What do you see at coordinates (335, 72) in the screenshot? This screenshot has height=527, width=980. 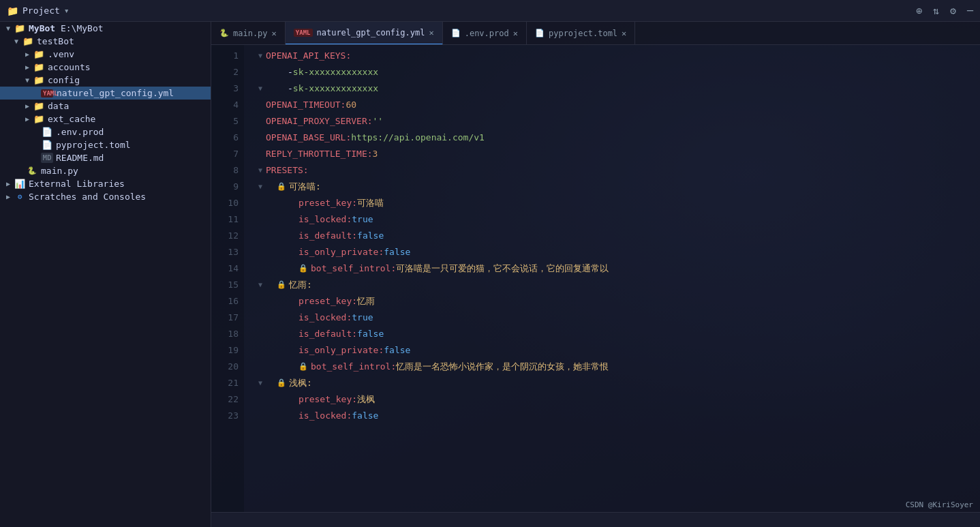 I see `code-val-2: sk-xxxxxxxxxxxxx` at bounding box center [335, 72].